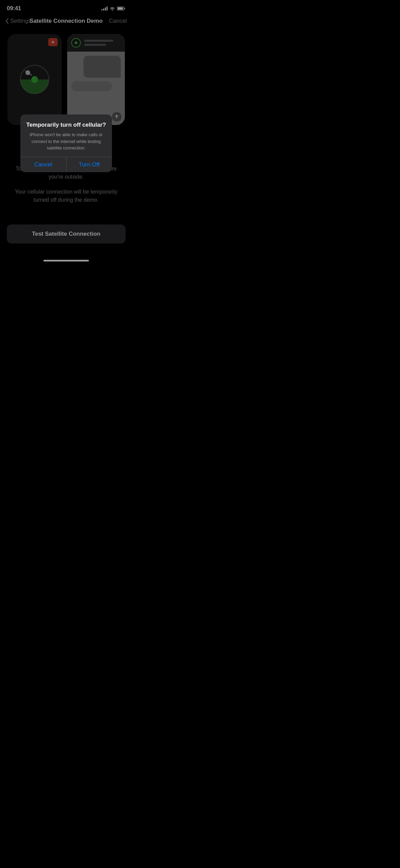  What do you see at coordinates (43, 165) in the screenshot?
I see `alert-cancel-button: Cancel` at bounding box center [43, 165].